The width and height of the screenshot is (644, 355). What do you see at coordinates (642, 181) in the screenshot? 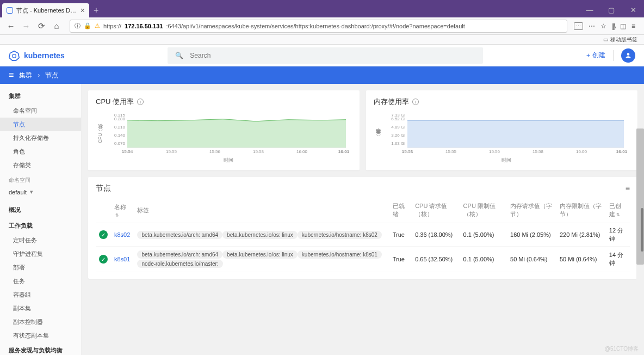
I see `page-scrollbar` at bounding box center [642, 181].